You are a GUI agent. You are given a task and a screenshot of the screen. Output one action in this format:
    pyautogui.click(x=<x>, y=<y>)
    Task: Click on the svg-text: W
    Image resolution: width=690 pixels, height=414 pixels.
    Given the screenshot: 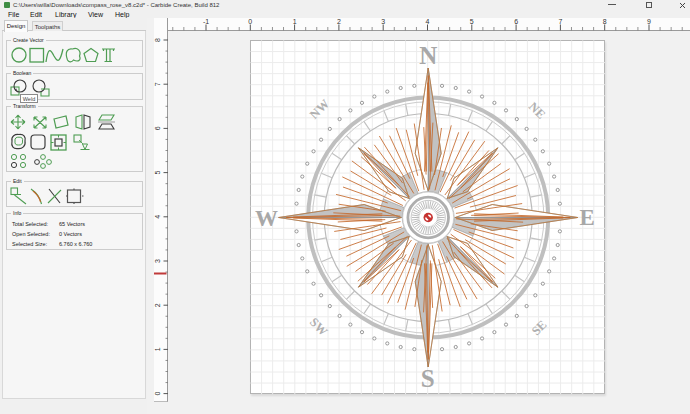 What is the action you would take?
    pyautogui.click(x=266, y=218)
    